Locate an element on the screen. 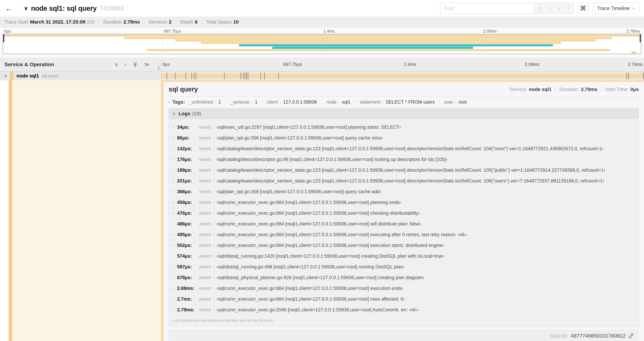 Image resolution: width=644 pixels, height=341 pixels. services-label: Services is located at coordinates (158, 22).